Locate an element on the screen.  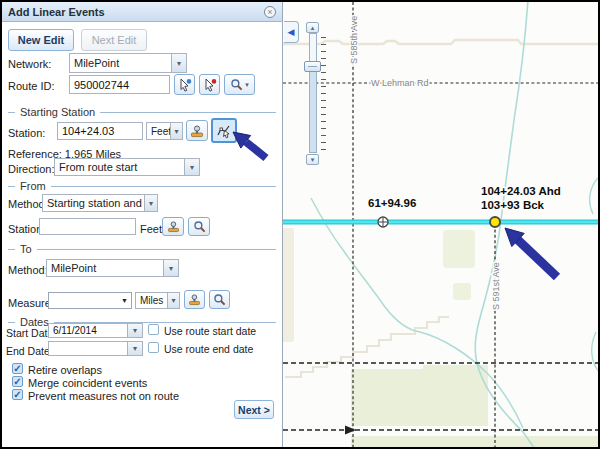
from-station-measure-button is located at coordinates (173, 226).